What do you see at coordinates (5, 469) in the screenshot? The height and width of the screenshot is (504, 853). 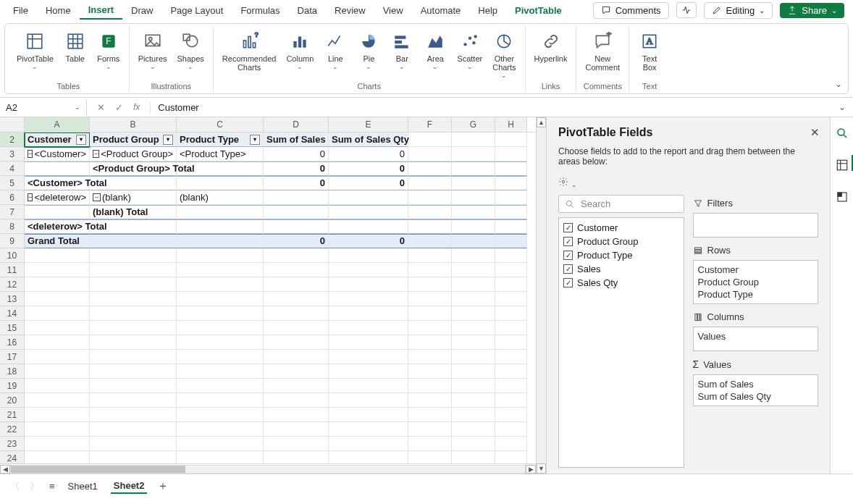 I see `scroll-left-icon: ◀` at bounding box center [5, 469].